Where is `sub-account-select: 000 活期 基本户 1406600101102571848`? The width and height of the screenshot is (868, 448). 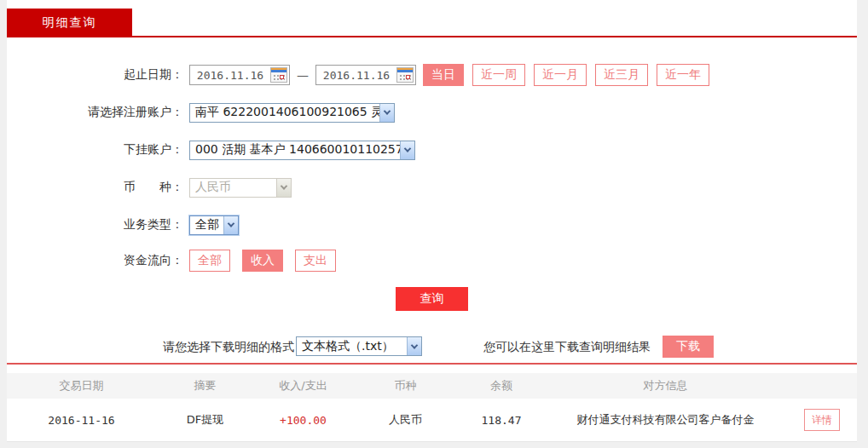 sub-account-select: 000 活期 基本户 1406600101102571848 is located at coordinates (302, 150).